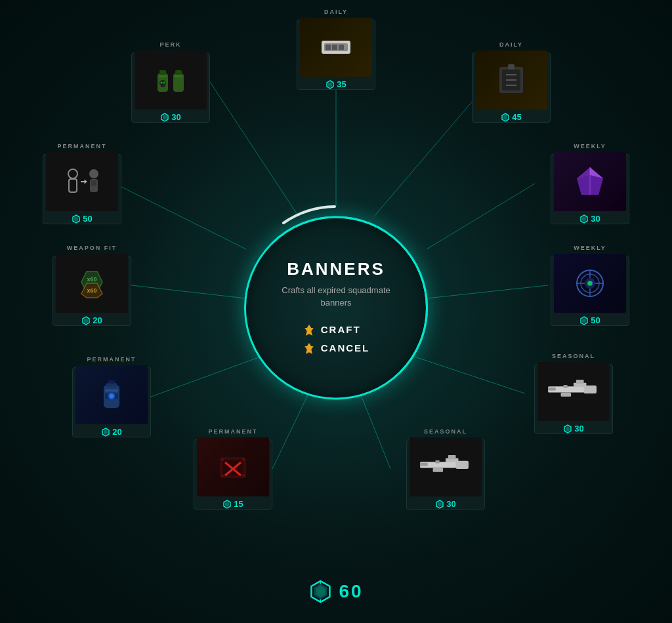 The height and width of the screenshot is (623, 672). What do you see at coordinates (574, 399) in the screenshot?
I see `card-seasonal-right: SEASONAL 30` at bounding box center [574, 399].